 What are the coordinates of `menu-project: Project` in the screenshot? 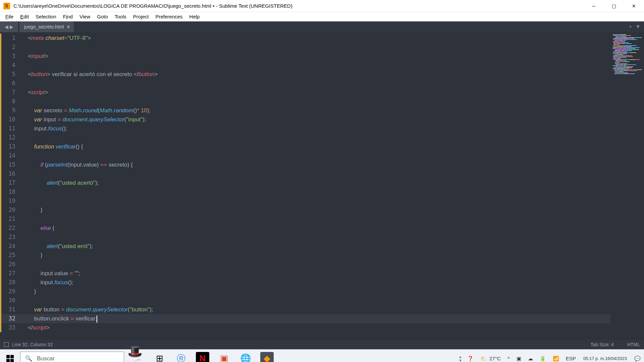 It's located at (141, 17).